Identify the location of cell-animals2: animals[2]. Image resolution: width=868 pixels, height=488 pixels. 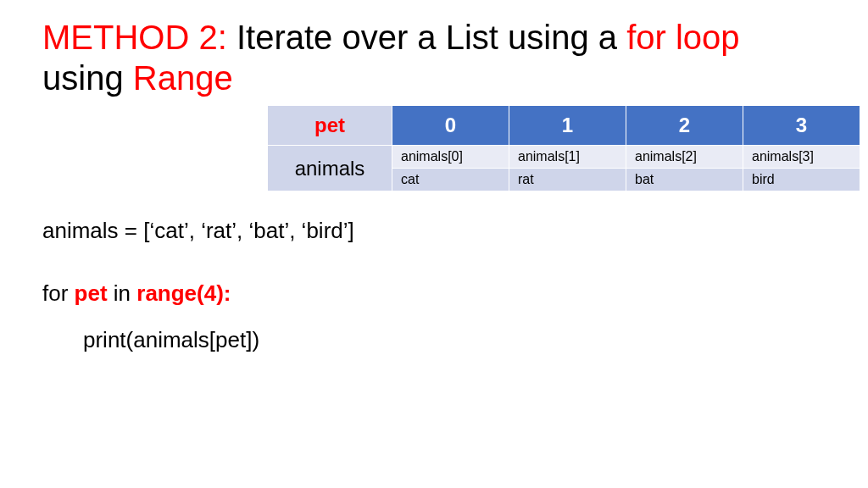
(685, 158).